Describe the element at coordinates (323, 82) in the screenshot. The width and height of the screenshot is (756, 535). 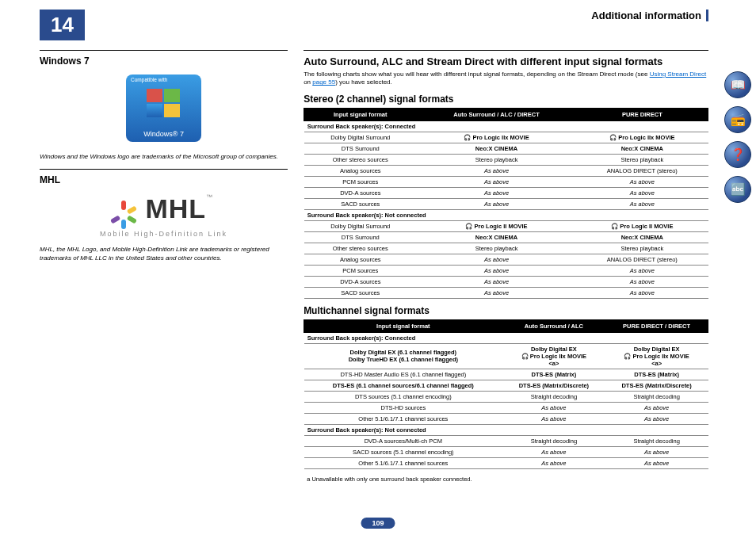
I see `link-page-55: page 55` at that location.